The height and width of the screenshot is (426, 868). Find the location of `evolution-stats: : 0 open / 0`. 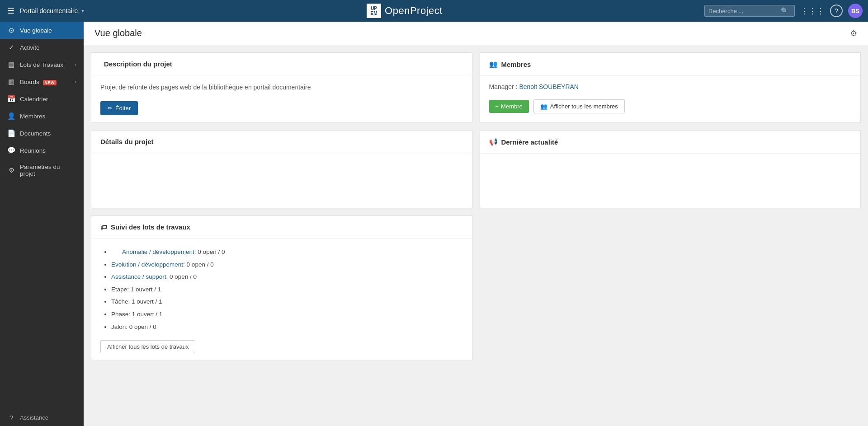

evolution-stats: : 0 open / 0 is located at coordinates (198, 265).